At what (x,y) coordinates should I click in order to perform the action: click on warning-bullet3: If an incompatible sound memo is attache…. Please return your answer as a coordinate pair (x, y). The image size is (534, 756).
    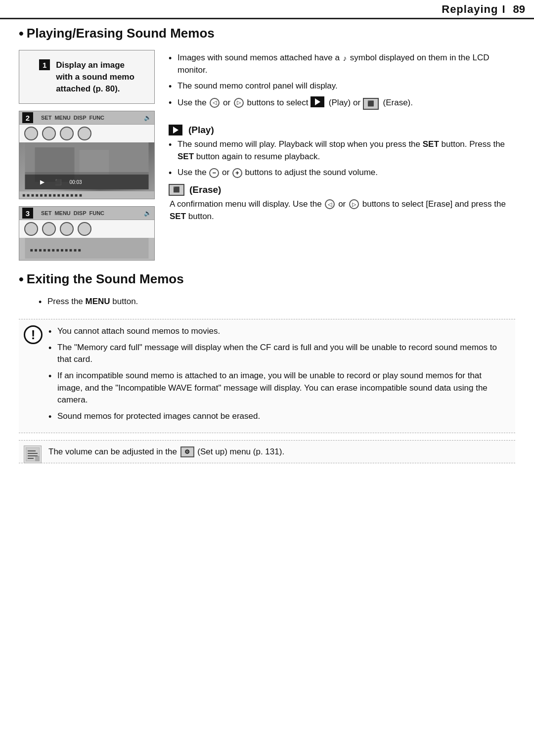
    Looking at the image, I should click on (278, 388).